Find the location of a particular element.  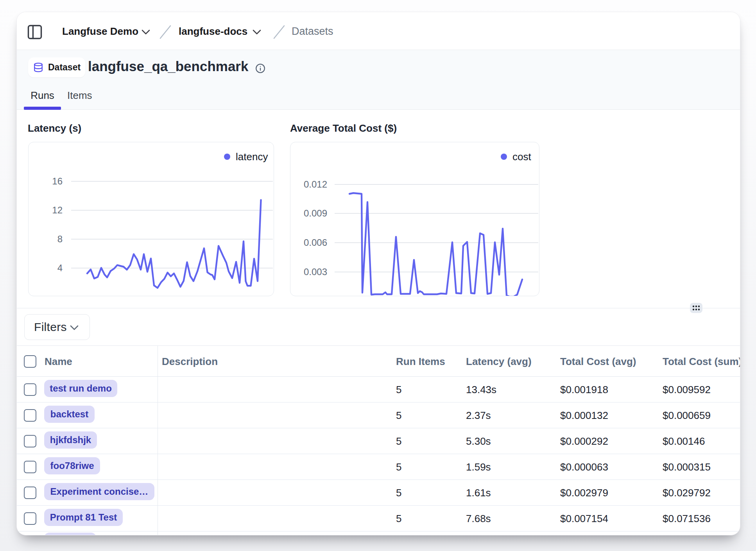

svg-text: 0.003 is located at coordinates (315, 272).